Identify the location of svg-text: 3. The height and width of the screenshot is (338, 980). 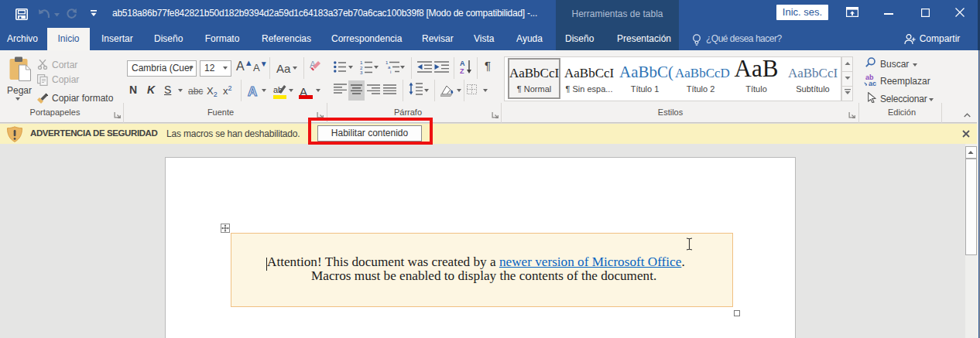
(362, 72).